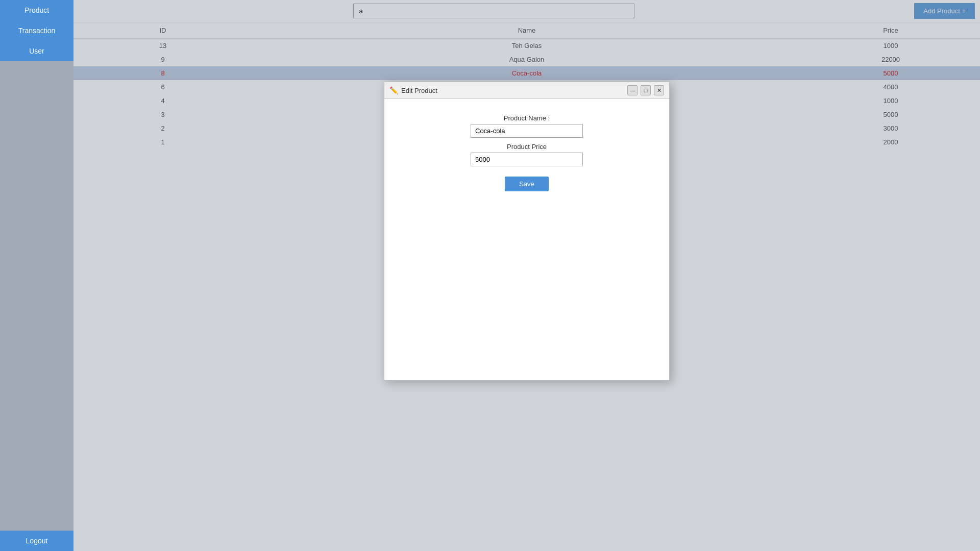 The width and height of the screenshot is (980, 551). I want to click on product-price-input, so click(527, 159).